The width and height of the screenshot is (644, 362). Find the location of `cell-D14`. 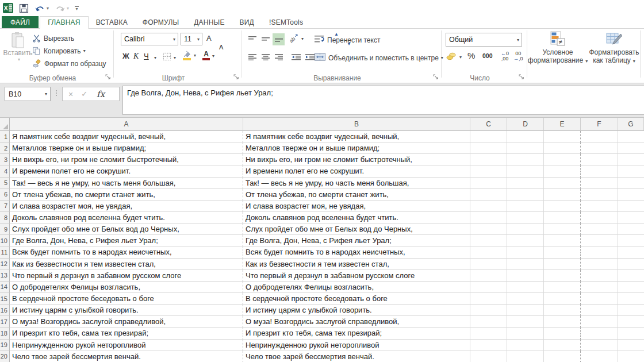

cell-D14 is located at coordinates (526, 287).